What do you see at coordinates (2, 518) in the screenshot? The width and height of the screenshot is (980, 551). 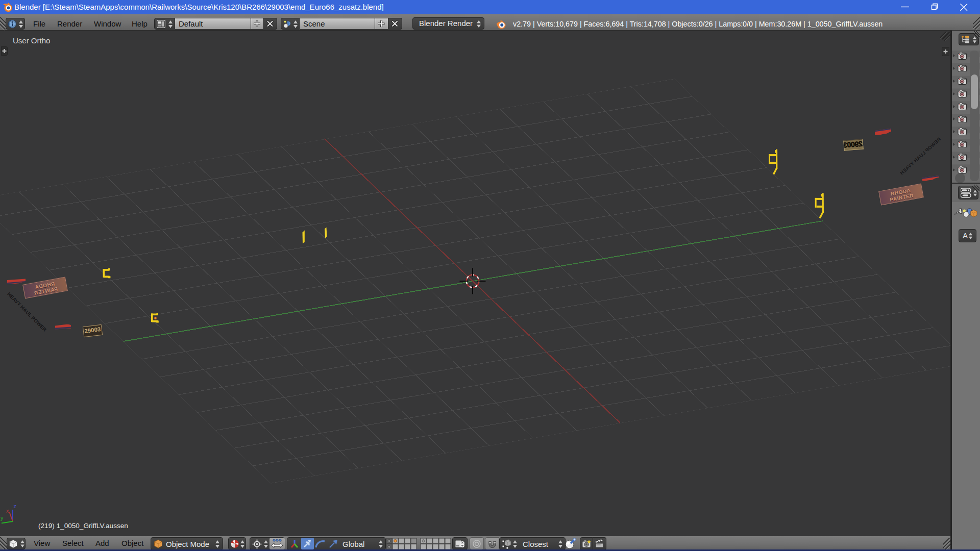 I see `svg-text: y` at bounding box center [2, 518].